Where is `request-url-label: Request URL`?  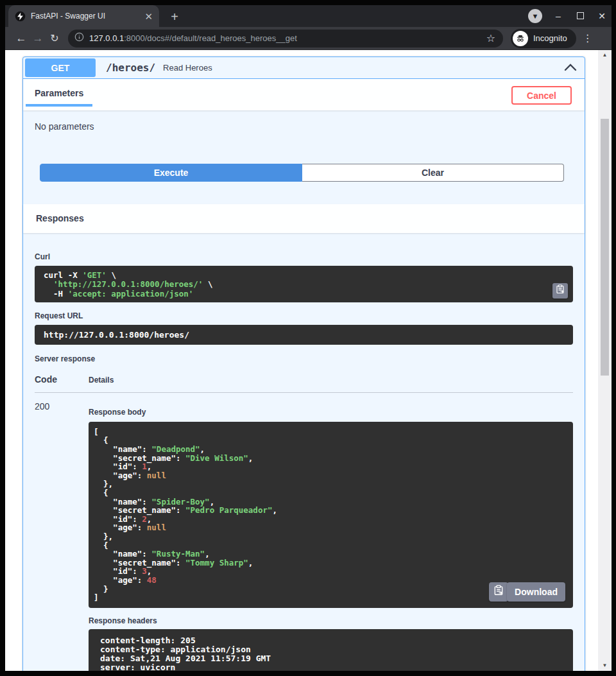 request-url-label: Request URL is located at coordinates (304, 316).